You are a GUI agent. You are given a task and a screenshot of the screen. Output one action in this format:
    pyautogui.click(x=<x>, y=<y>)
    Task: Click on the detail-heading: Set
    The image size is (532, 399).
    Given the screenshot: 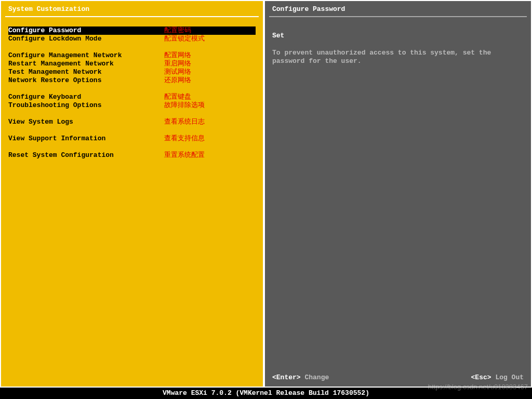 What is the action you would take?
    pyautogui.click(x=398, y=35)
    